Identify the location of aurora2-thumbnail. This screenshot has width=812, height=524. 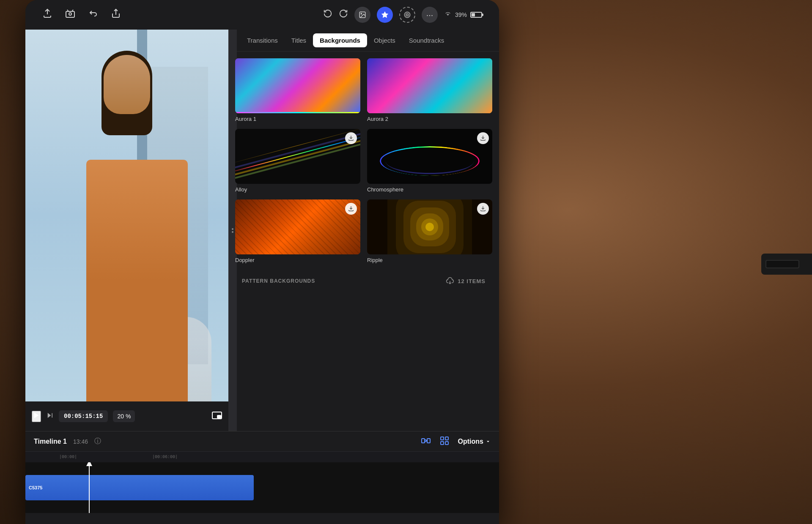
(430, 86).